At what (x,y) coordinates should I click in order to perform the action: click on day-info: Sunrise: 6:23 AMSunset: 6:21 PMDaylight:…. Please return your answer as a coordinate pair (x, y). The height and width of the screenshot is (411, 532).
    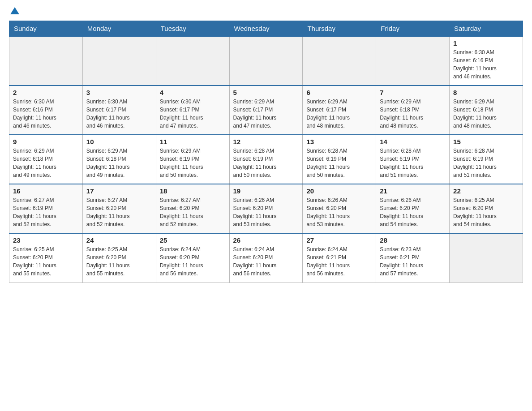
    Looking at the image, I should click on (413, 261).